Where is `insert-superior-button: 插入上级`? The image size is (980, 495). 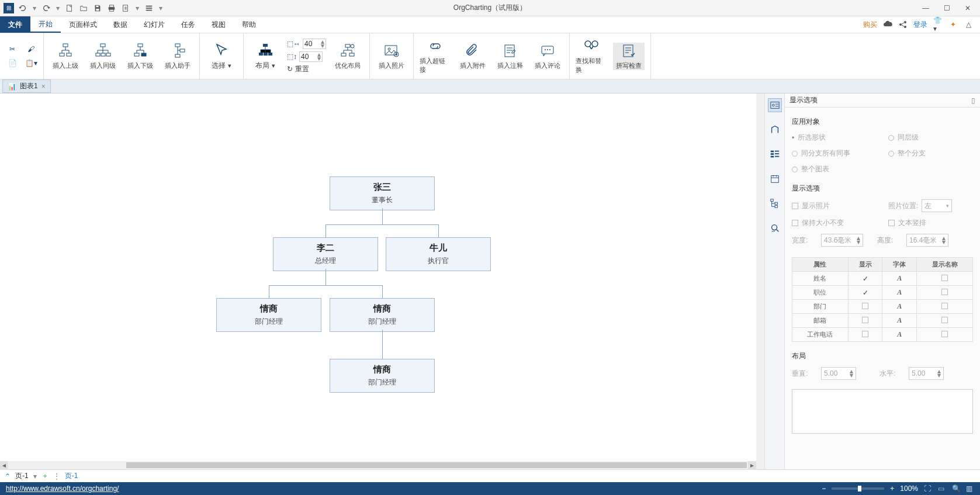 insert-superior-button: 插入上级 is located at coordinates (65, 56).